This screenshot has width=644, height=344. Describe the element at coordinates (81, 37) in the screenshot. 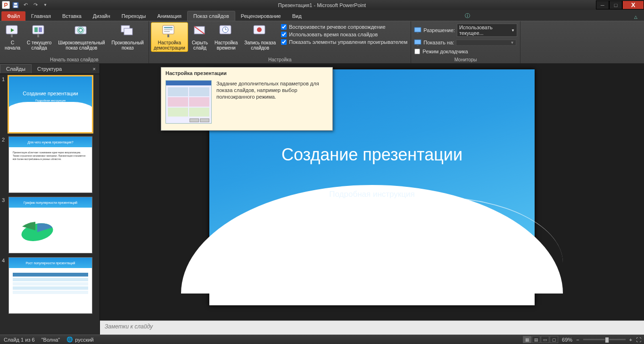

I see `broadcast-button: Широковещательный показ слайдов` at that location.